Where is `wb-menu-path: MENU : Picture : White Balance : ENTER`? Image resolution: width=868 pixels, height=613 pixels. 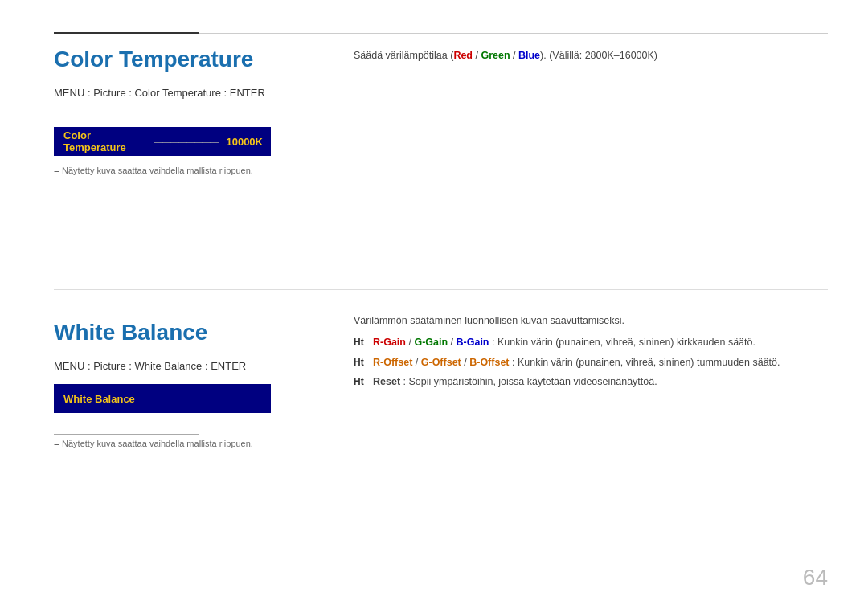 wb-menu-path: MENU : Picture : White Balance : ENTER is located at coordinates (149, 366).